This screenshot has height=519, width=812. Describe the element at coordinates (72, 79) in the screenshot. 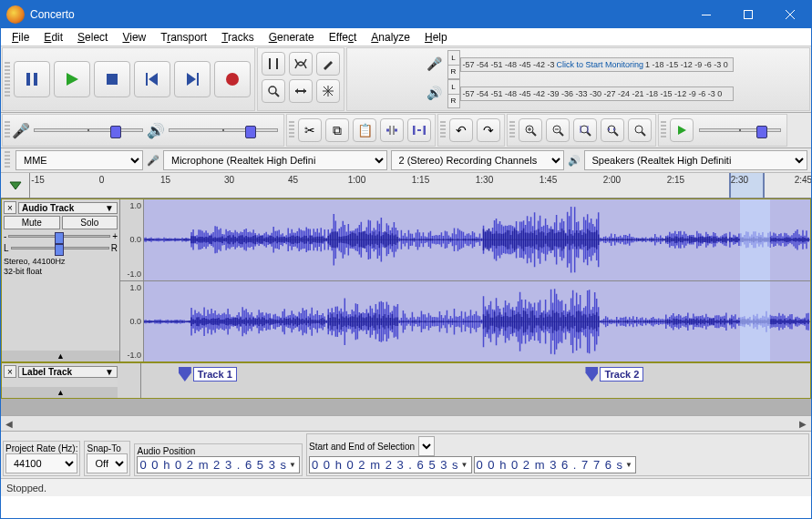

I see `play-button` at that location.